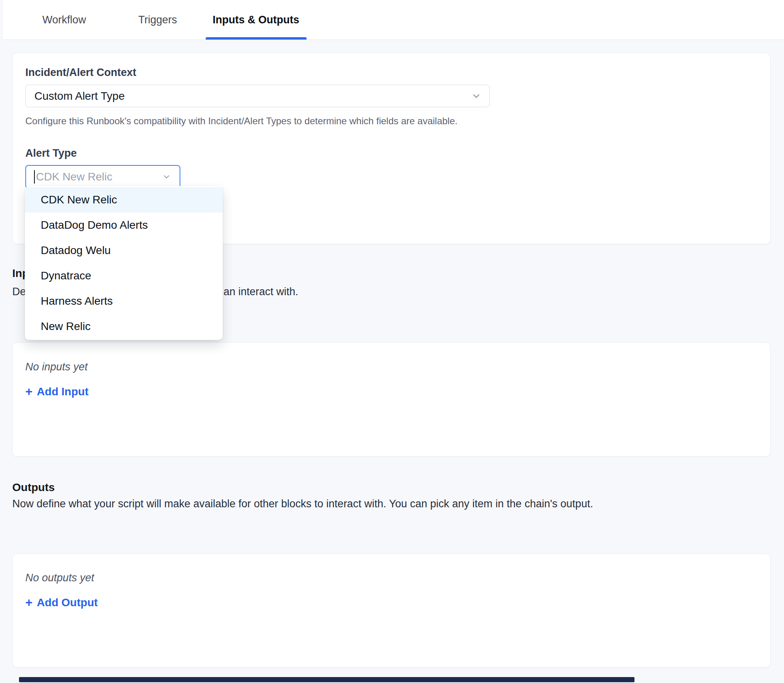 This screenshot has height=683, width=784. What do you see at coordinates (124, 225) in the screenshot?
I see `dropdown-option-datadog-demo-alerts: DataDog Demo Alerts` at bounding box center [124, 225].